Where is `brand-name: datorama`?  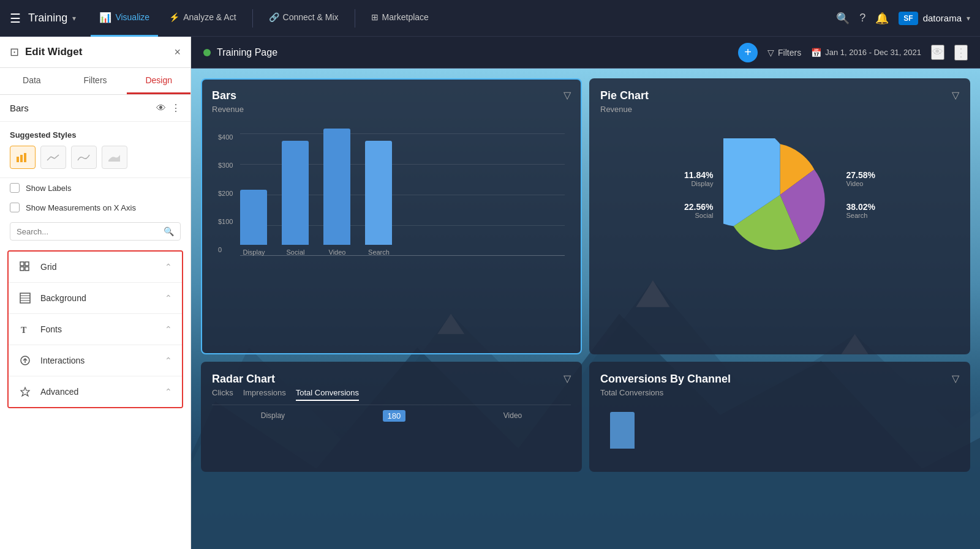 brand-name: datorama is located at coordinates (942, 18).